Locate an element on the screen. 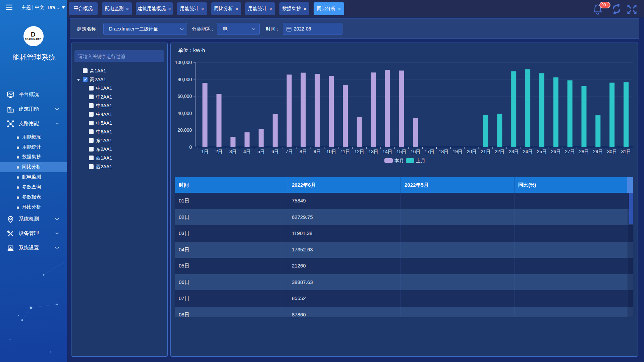 This screenshot has height=362, width=644. svg-text: 13日 is located at coordinates (373, 152).